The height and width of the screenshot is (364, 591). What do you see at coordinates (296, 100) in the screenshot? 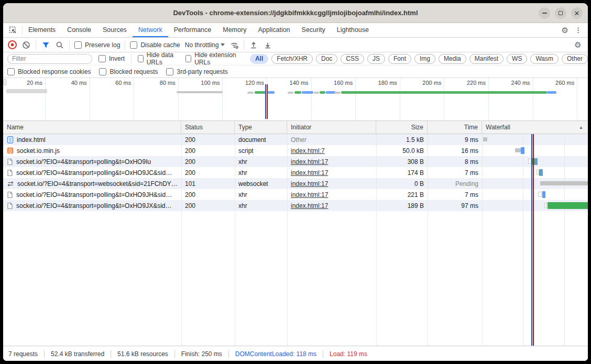
I see `network-overview-timeline: 20 ms40 ms60 ms80 ms100 ms120 ms140 ms16…` at bounding box center [296, 100].